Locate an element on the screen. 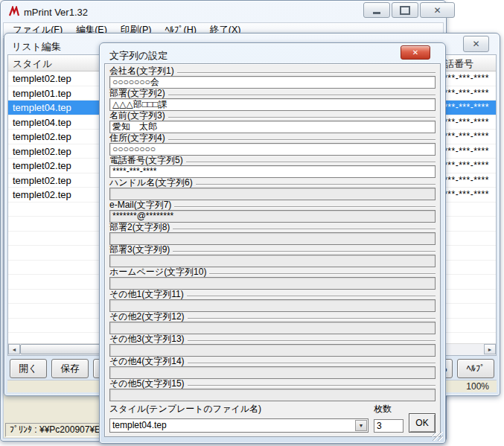 The height and width of the screenshot is (446, 504). field-label: 部署3(文字列9) is located at coordinates (140, 250).